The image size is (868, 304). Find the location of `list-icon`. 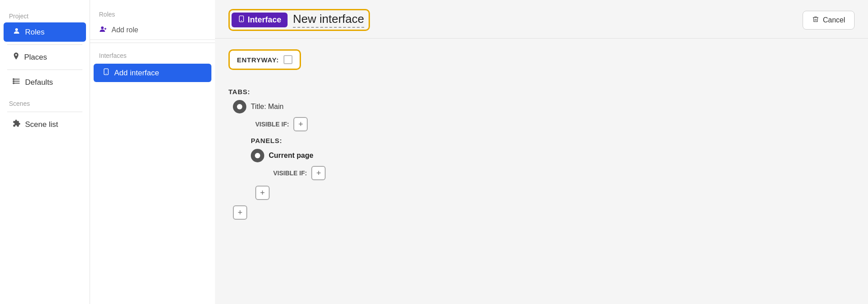

list-icon is located at coordinates (17, 83).